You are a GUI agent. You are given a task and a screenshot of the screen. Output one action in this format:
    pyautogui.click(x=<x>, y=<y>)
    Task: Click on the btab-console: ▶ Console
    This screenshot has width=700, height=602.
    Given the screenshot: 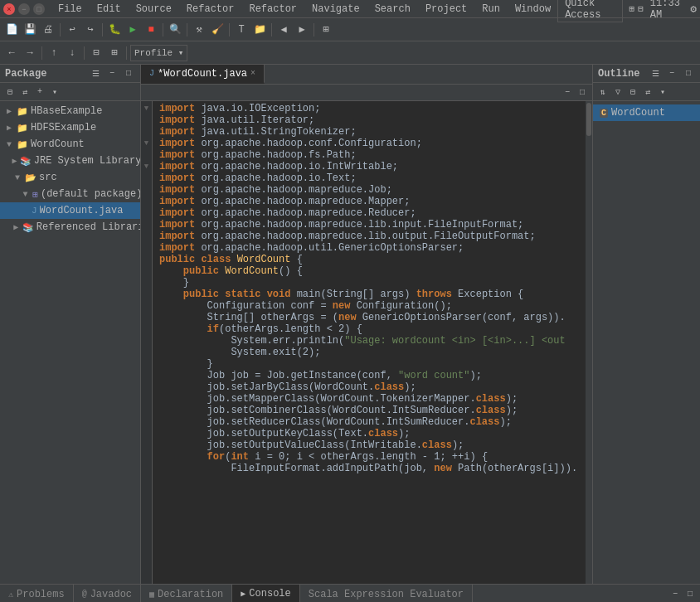 What is the action you would take?
    pyautogui.click(x=265, y=594)
    